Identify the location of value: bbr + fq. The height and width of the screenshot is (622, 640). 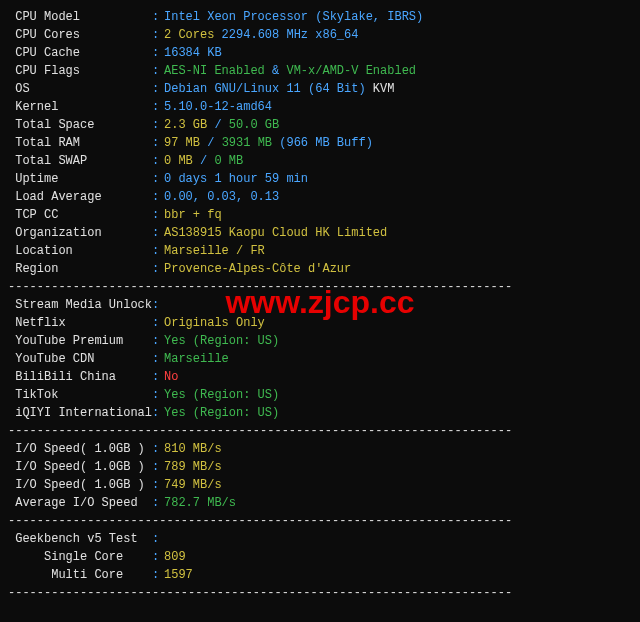
(193, 215).